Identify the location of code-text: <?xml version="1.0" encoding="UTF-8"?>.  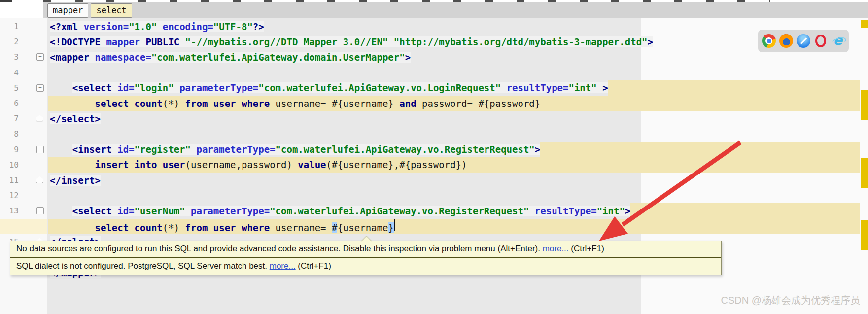
(157, 27).